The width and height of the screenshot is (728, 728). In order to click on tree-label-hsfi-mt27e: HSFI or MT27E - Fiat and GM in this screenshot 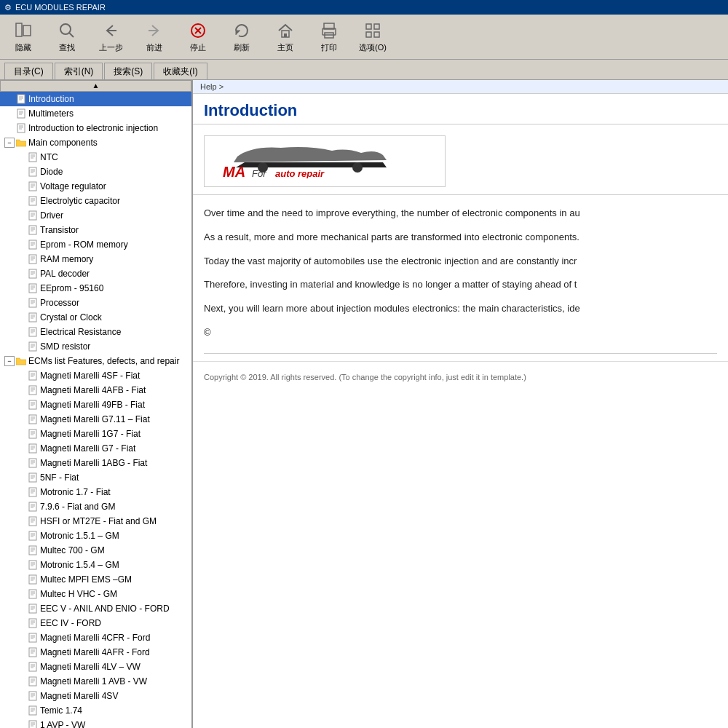, I will do `click(98, 521)`.